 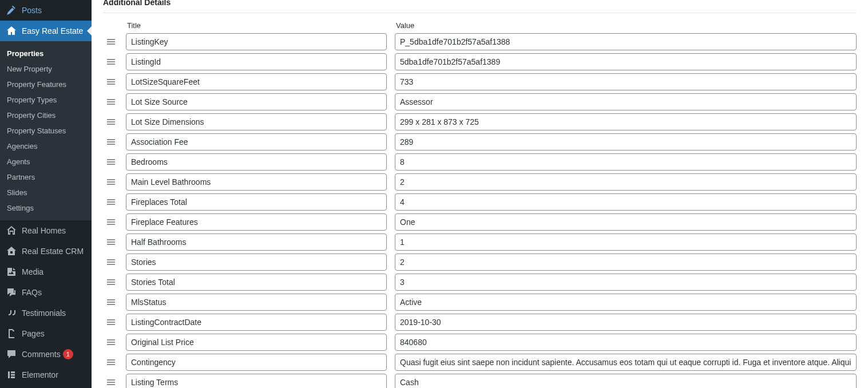 I want to click on header-title-column: Title, so click(x=260, y=25).